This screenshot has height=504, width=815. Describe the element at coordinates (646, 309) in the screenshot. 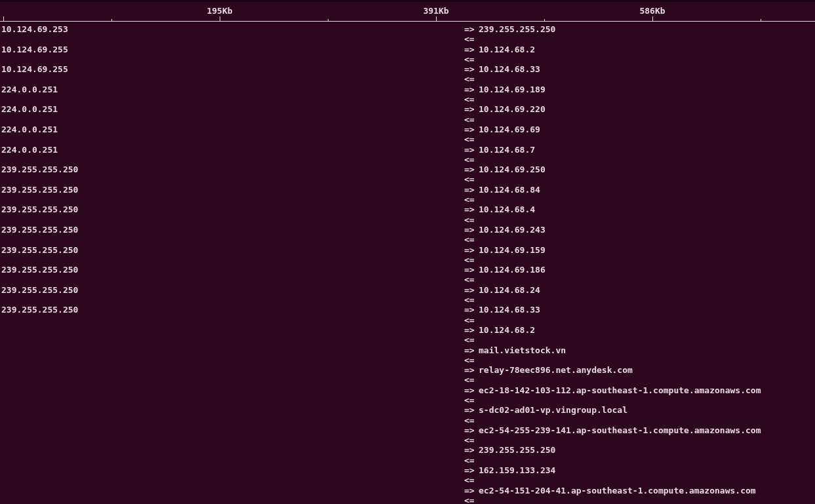

I see `destination-host: 10.124.68.33` at that location.